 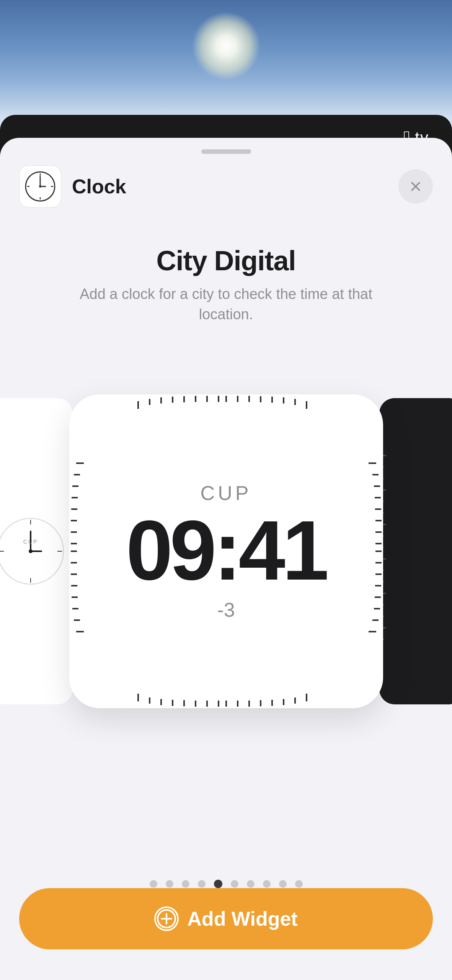 I want to click on drag-handle, so click(x=226, y=152).